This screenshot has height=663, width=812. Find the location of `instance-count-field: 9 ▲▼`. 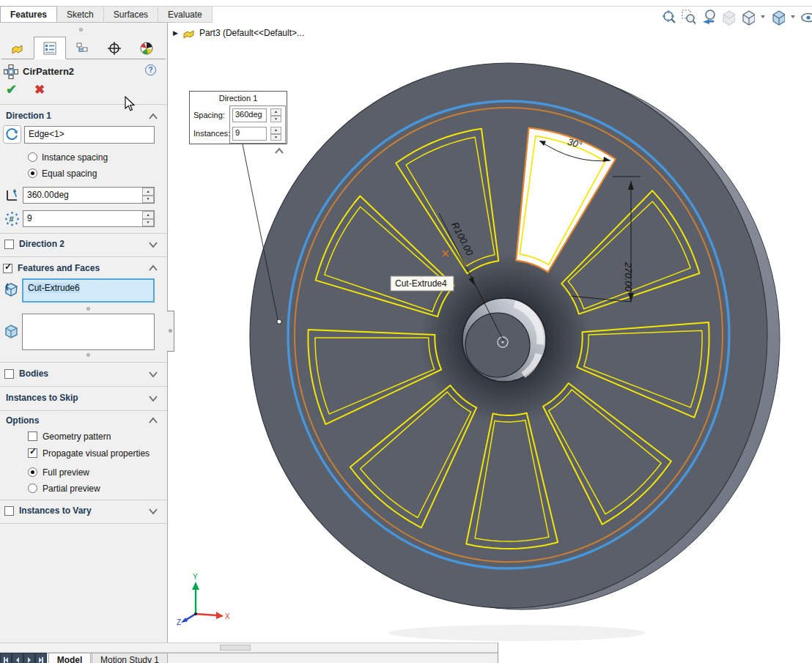

instance-count-field: 9 ▲▼ is located at coordinates (89, 218).